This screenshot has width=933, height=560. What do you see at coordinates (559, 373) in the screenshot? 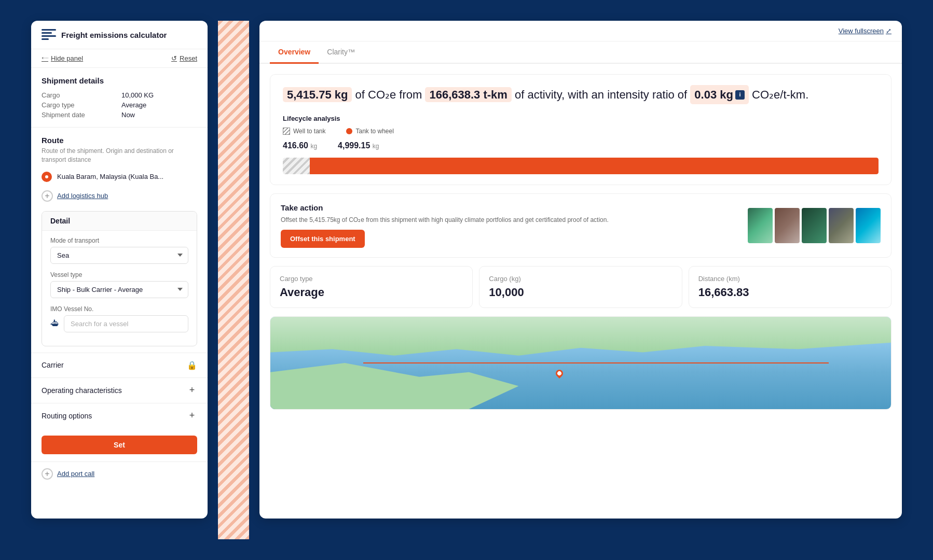
I see `map-pin-icon` at bounding box center [559, 373].